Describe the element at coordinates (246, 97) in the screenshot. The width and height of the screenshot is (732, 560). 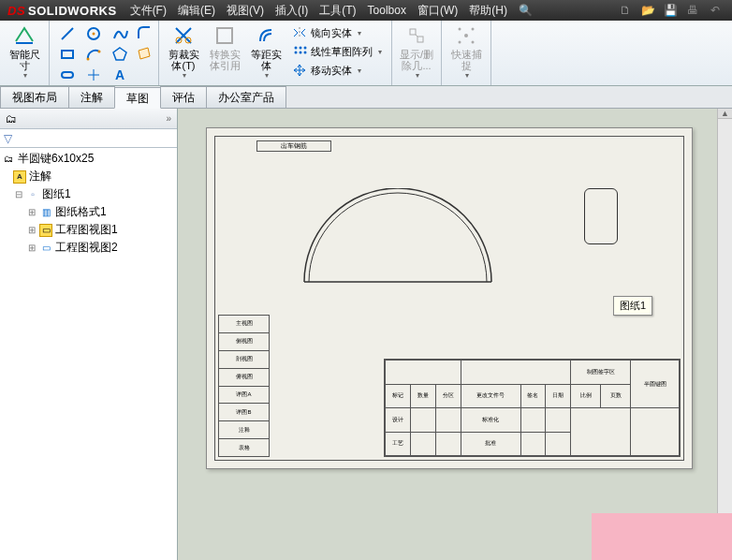
I see `tab-office: 办公室产品` at that location.